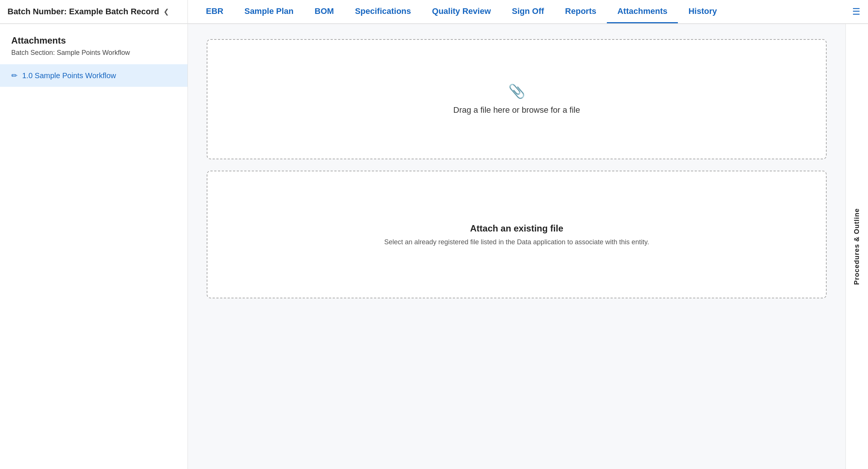  I want to click on sidebar-header: Attachments Batch Section: Sample Points…, so click(94, 50).